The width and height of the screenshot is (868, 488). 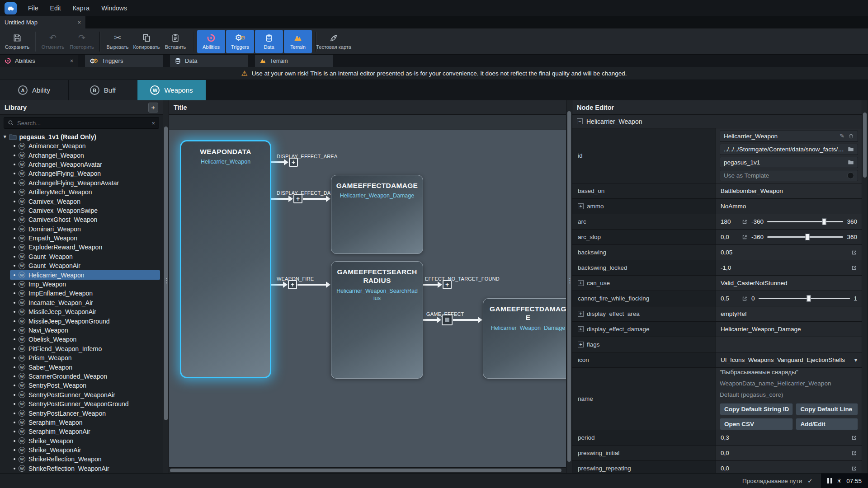 What do you see at coordinates (827, 409) in the screenshot?
I see `copy-default-line-button: Copy Default Line` at bounding box center [827, 409].